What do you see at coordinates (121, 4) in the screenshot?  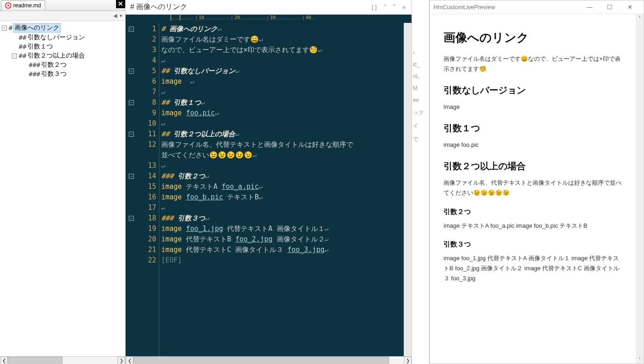 I see `tab-close-button: ✕` at bounding box center [121, 4].